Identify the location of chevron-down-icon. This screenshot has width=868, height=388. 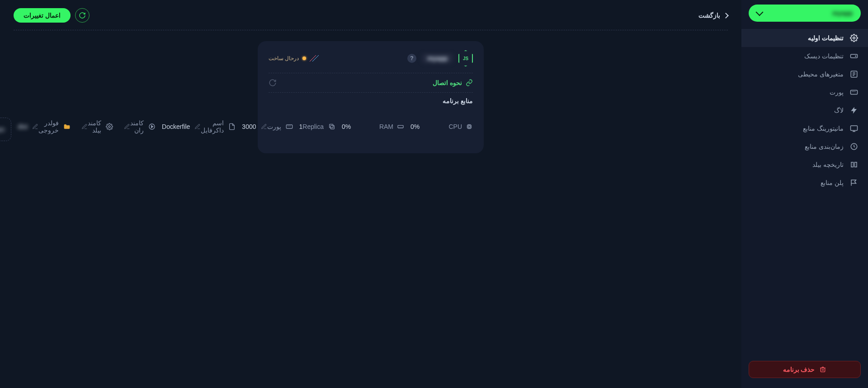
(760, 13).